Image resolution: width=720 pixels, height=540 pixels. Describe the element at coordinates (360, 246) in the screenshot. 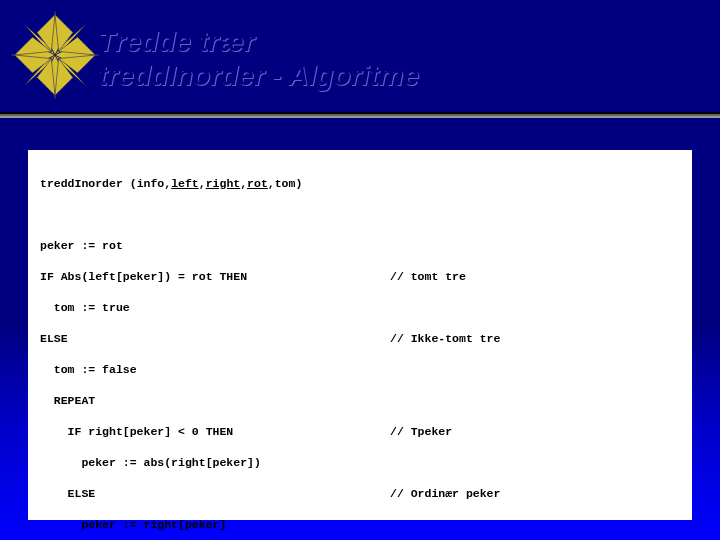

I see `code-line: peker := rot` at that location.